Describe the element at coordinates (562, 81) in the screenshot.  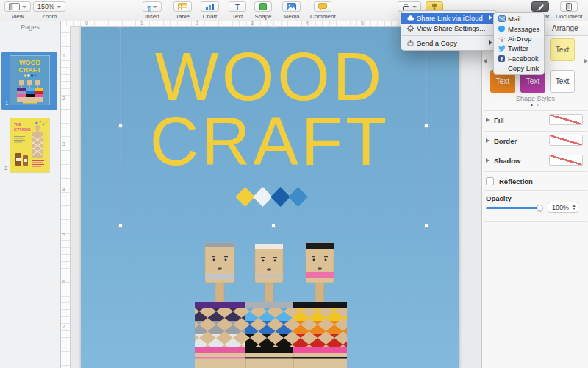
I see `text-style-preset-white: Text` at that location.